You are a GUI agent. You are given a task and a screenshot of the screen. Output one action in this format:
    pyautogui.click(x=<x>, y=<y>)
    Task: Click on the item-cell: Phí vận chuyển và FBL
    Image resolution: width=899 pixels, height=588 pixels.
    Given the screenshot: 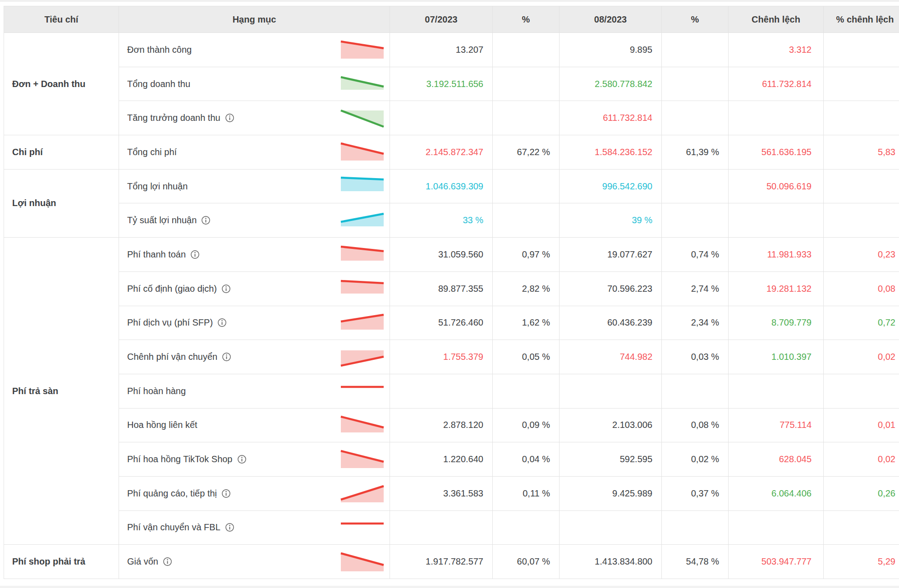 What is the action you would take?
    pyautogui.click(x=254, y=528)
    